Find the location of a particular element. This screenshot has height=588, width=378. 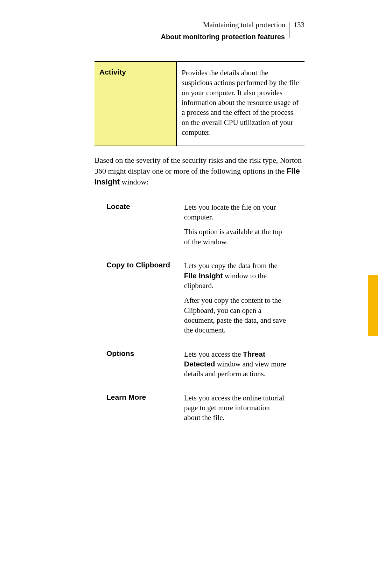

option-paragraph: Lets you copy the data from the File Ins… is located at coordinates (236, 276).